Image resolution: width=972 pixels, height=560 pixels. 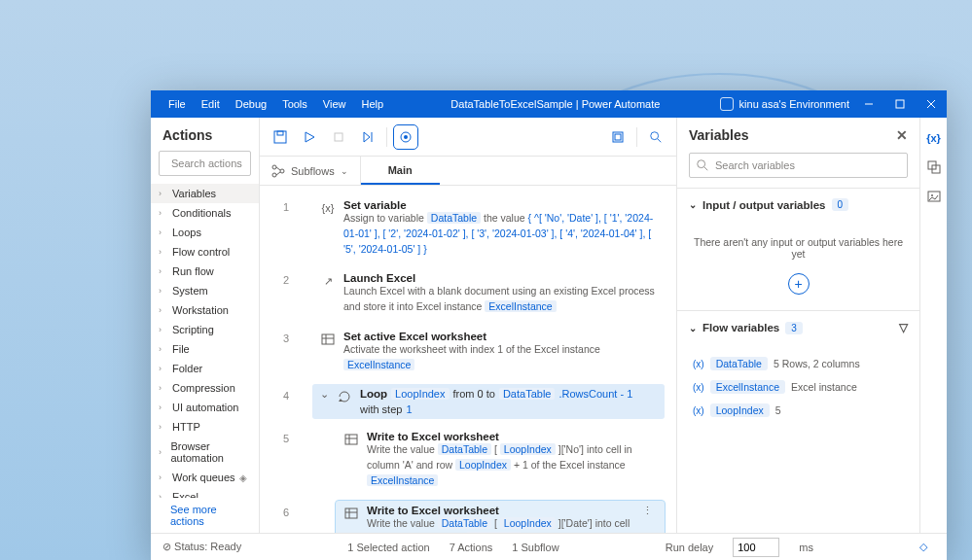 What do you see at coordinates (618, 137) in the screenshot?
I see `copilot-button` at bounding box center [618, 137].